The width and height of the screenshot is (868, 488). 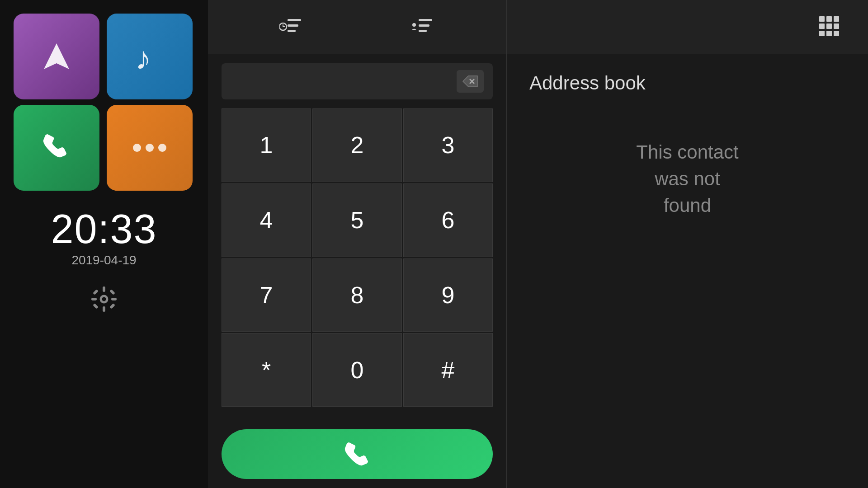 What do you see at coordinates (829, 27) in the screenshot?
I see `dialpad-grid-button` at bounding box center [829, 27].